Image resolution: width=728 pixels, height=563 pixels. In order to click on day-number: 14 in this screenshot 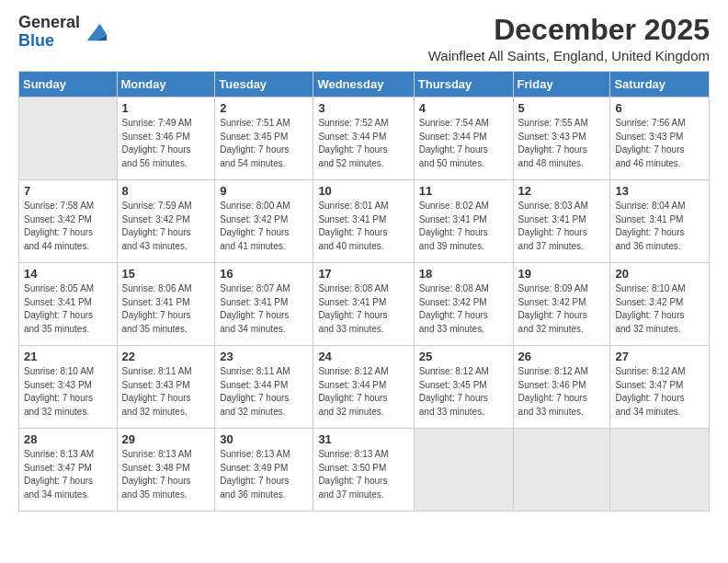, I will do `click(68, 274)`.